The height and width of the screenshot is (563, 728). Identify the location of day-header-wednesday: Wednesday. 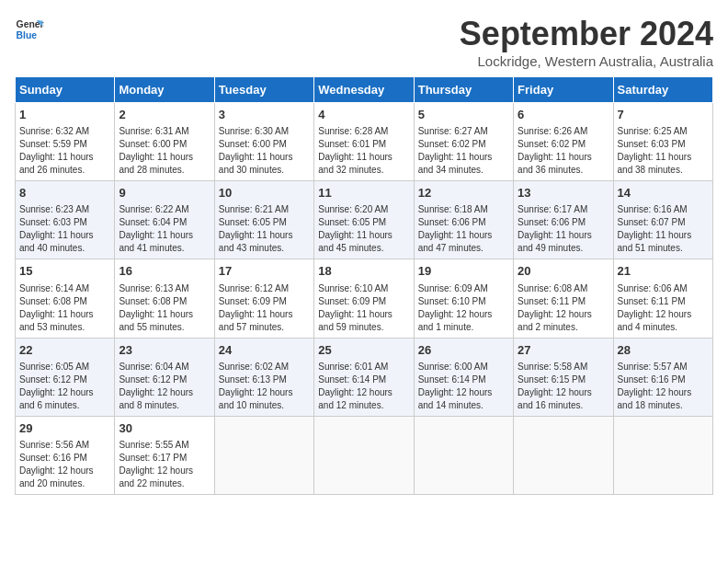
(364, 90).